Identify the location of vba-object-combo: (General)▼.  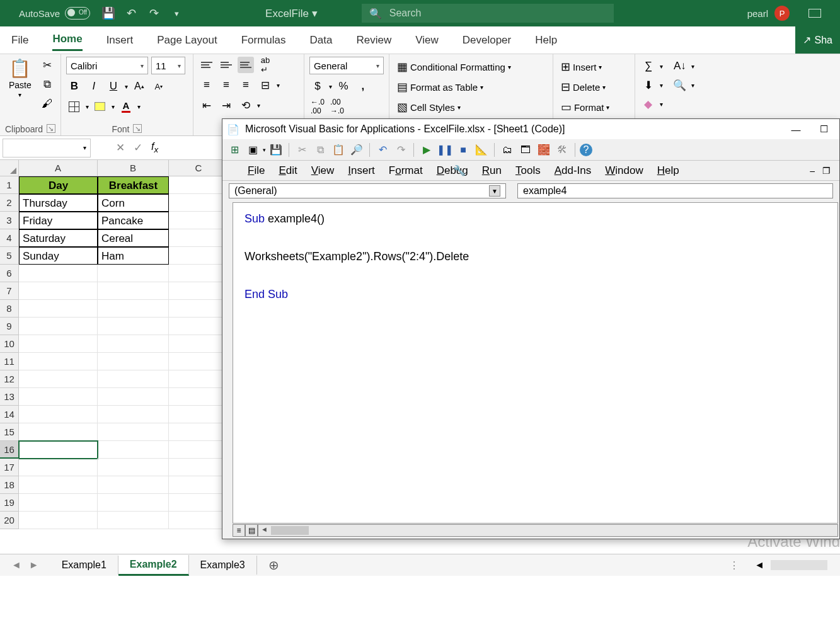
(367, 191).